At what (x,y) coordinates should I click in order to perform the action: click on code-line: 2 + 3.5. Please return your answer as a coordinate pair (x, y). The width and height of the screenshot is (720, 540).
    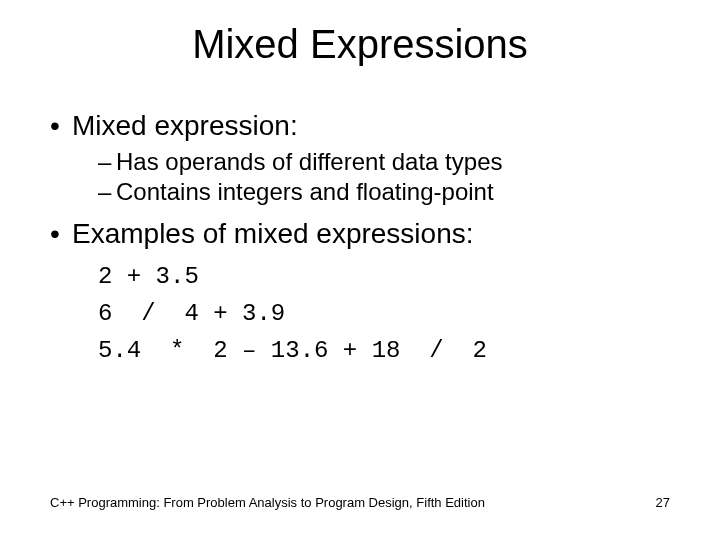
    Looking at the image, I should click on (148, 276).